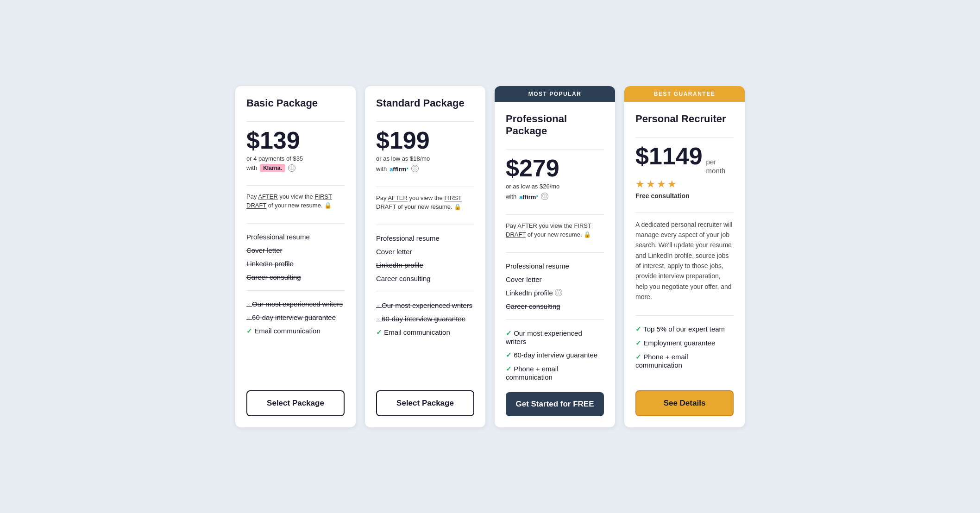 The image size is (980, 513). What do you see at coordinates (661, 184) in the screenshot?
I see `star-3: ★` at bounding box center [661, 184].